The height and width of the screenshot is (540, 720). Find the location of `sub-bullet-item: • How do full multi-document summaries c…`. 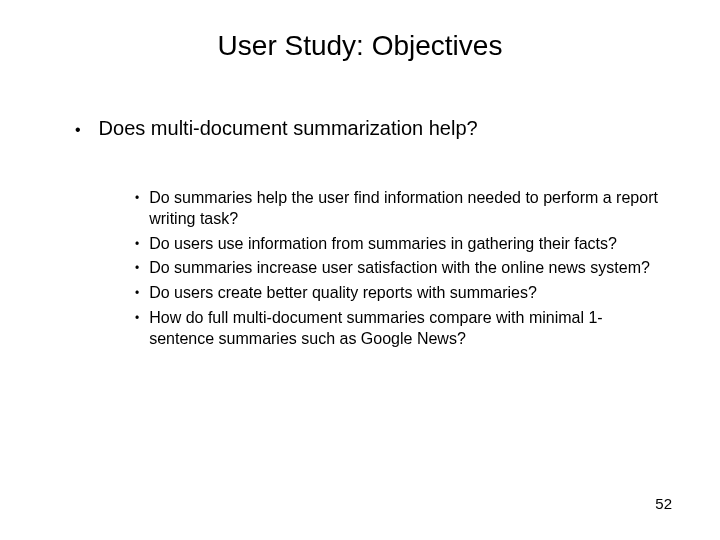

sub-bullet-item: • How do full multi-document summaries c… is located at coordinates (398, 329).